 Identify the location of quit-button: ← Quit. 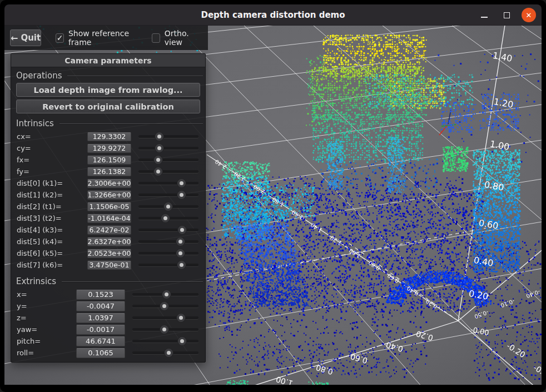
(26, 38).